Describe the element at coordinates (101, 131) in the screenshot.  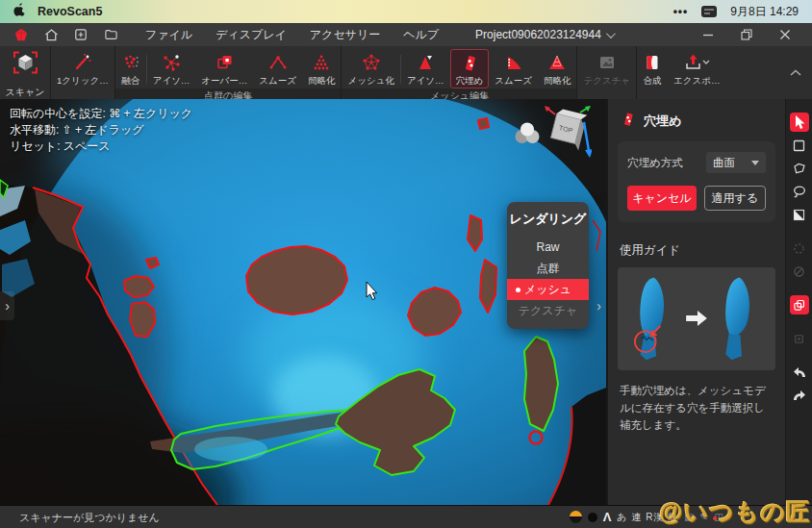
I see `hint-pan: 水平移動: ⇧ + 左ドラッグ` at that location.